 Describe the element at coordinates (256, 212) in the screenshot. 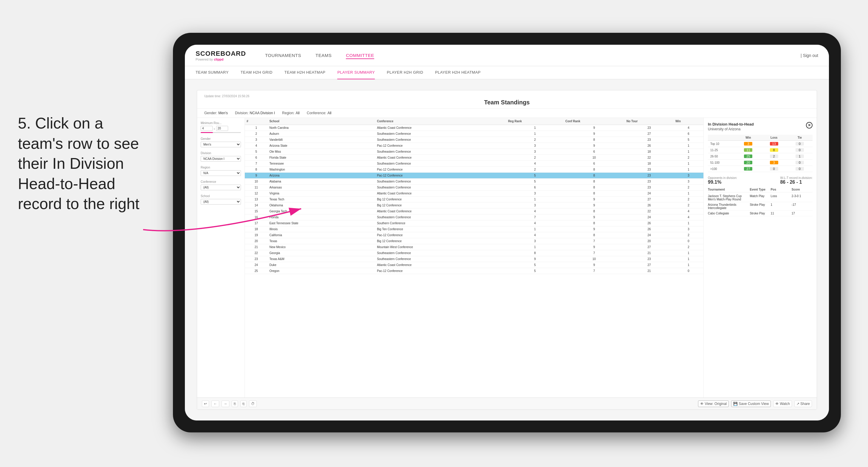

I see `cell-rank: 15` at that location.